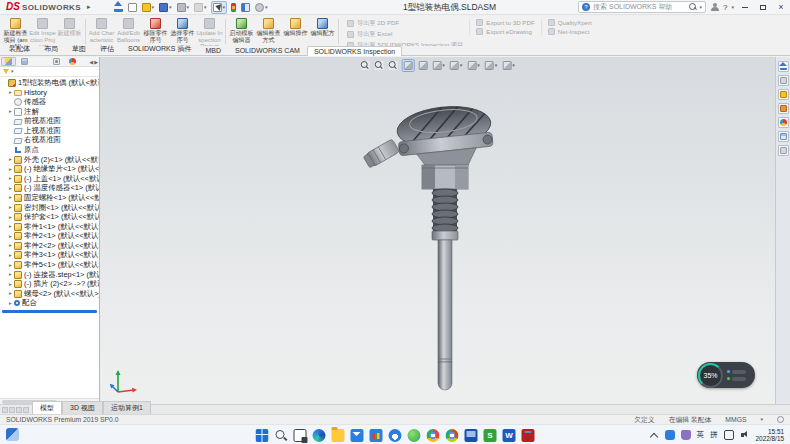 The image size is (790, 444). What do you see at coordinates (50, 275) in the screenshot?
I see `tree-item: ▸(-) 连接器.step<1> (默认<<默认>` at bounding box center [50, 275].